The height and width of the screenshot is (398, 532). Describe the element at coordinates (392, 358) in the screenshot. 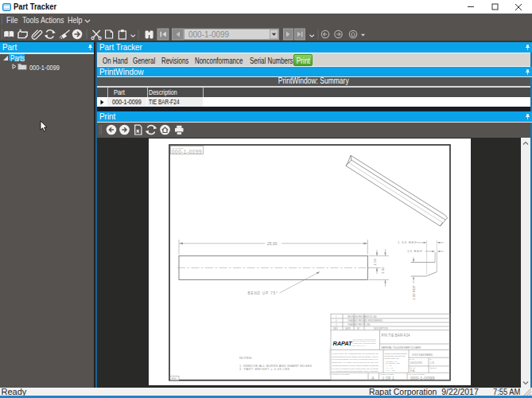

I see `svg-text: TOLERANCES ARE:` at that location.